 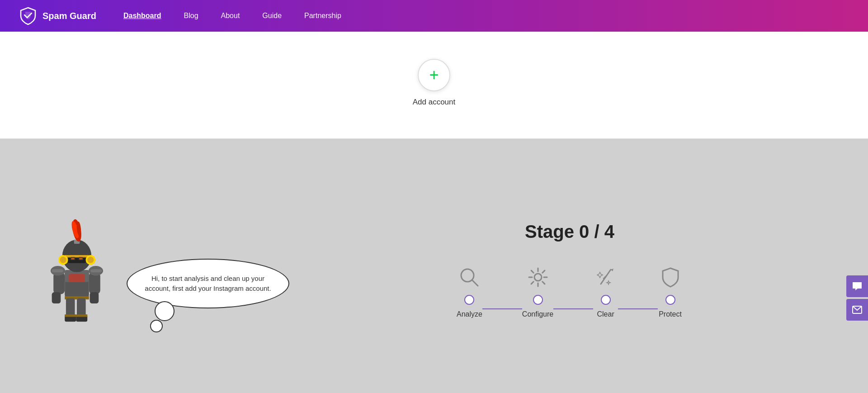 I want to click on plus-icon: +, so click(x=434, y=75).